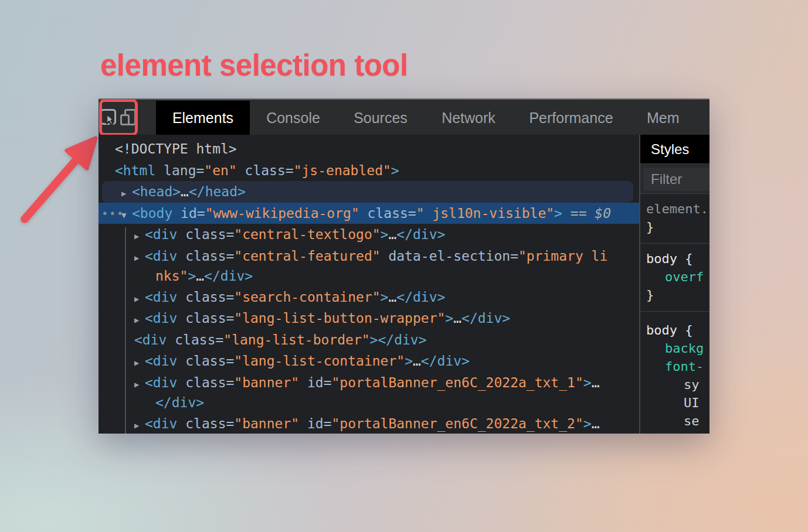 This screenshot has width=808, height=532. I want to click on css-line: element., so click(678, 209).